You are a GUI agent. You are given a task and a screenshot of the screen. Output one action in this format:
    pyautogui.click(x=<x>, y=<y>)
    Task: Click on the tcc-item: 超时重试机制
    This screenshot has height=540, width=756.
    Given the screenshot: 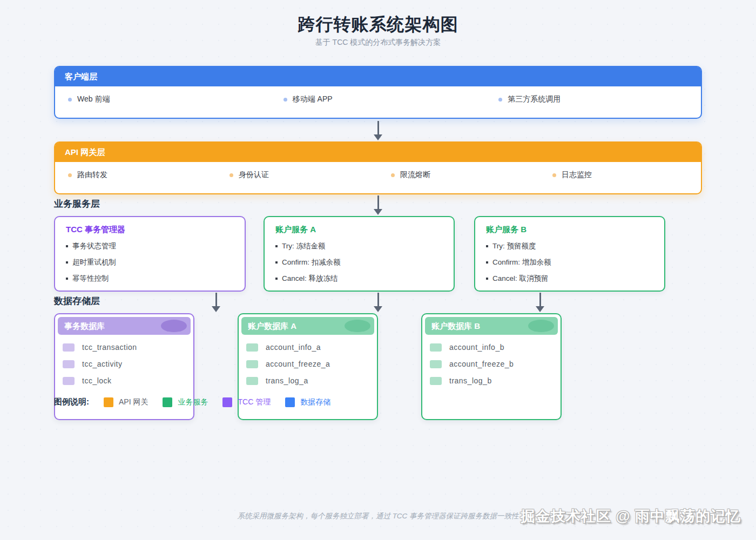 What is the action you would take?
    pyautogui.click(x=156, y=262)
    